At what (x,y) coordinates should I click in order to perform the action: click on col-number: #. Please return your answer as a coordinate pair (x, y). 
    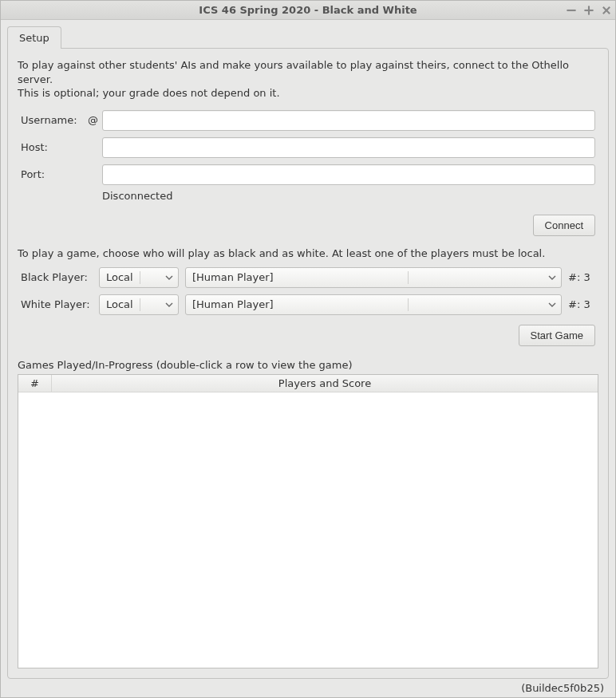
    Looking at the image, I should click on (35, 383).